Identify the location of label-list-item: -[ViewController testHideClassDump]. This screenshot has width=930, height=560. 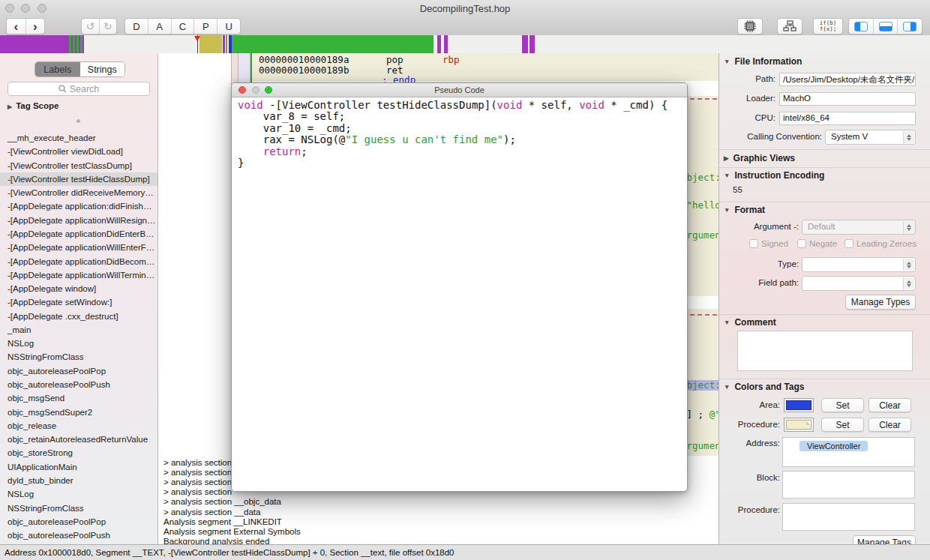
(80, 179).